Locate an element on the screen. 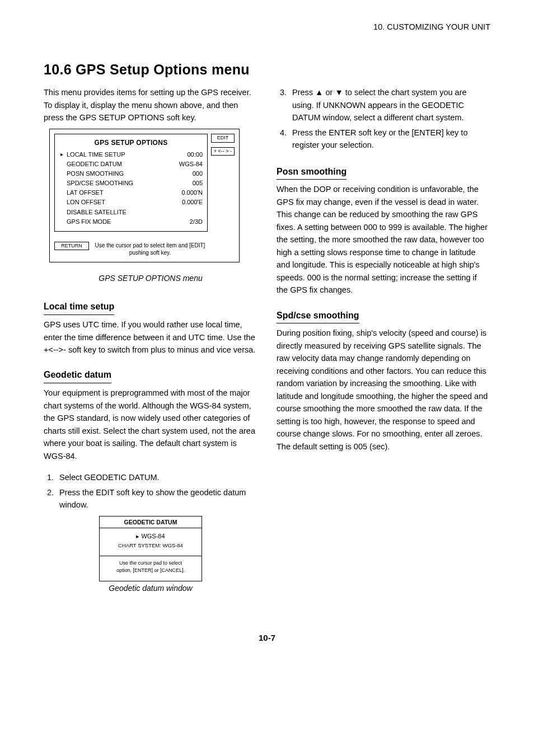 This screenshot has width=534, height=756. step-item: Select GEODETIC DATUM. is located at coordinates (157, 477).